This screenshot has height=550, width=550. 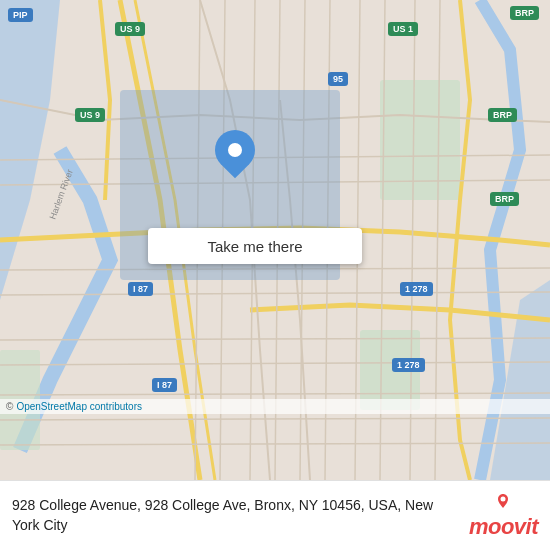 I want to click on moovit-pin-icon, so click(x=503, y=502).